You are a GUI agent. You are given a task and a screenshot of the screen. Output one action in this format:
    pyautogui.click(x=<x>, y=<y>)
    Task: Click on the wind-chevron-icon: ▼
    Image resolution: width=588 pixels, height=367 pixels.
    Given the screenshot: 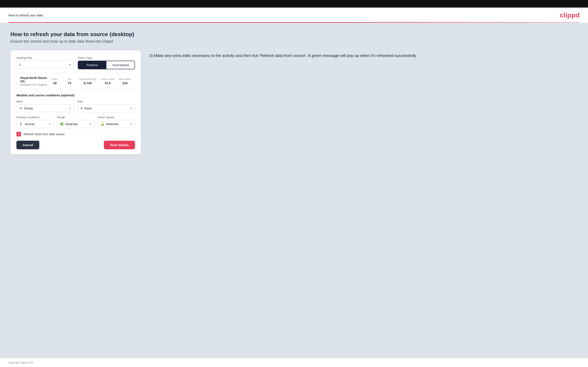 What is the action you would take?
    pyautogui.click(x=70, y=108)
    